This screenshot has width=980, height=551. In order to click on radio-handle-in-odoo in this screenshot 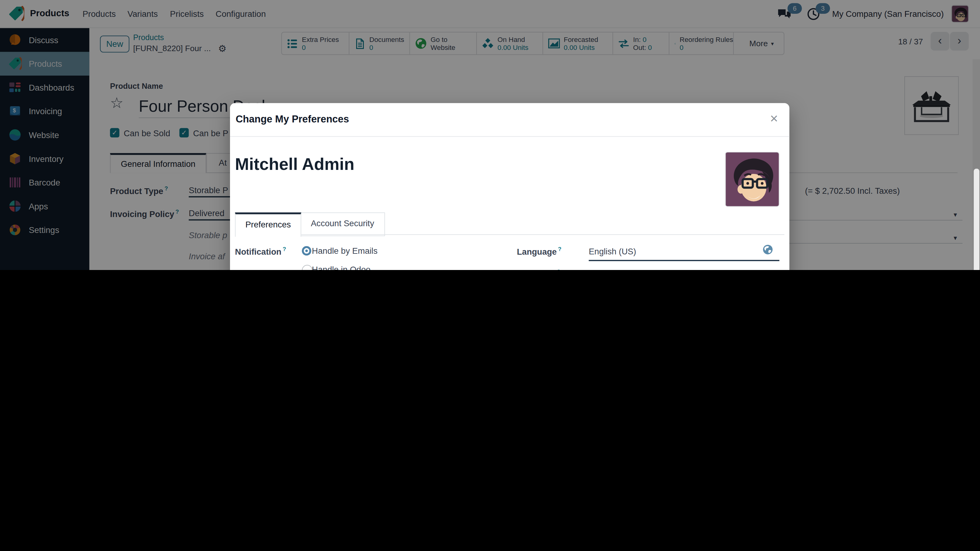, I will do `click(307, 267)`.